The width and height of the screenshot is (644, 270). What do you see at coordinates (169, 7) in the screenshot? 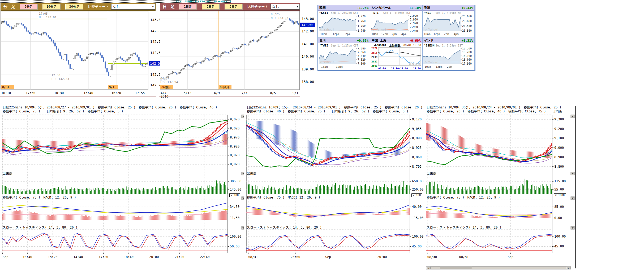
I see `daily-chart-title: 日 足` at bounding box center [169, 7].